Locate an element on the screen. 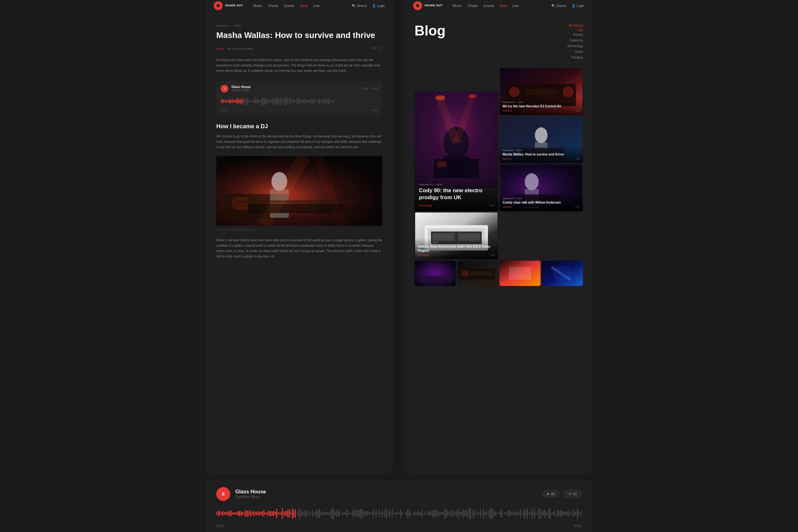  right-nav-music: Music is located at coordinates (457, 5).